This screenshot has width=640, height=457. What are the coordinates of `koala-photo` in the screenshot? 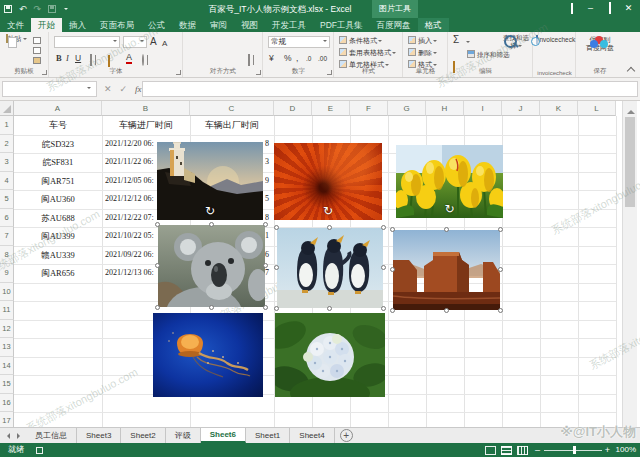 It's located at (212, 266).